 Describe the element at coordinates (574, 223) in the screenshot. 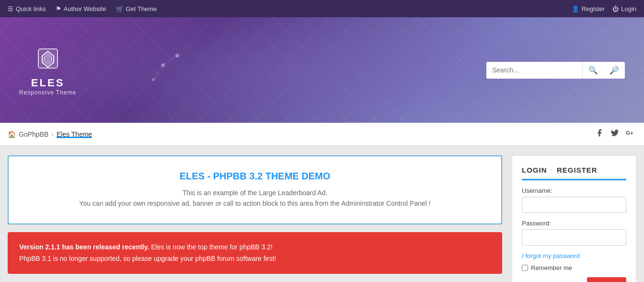

I see `password-label: Password:` at that location.